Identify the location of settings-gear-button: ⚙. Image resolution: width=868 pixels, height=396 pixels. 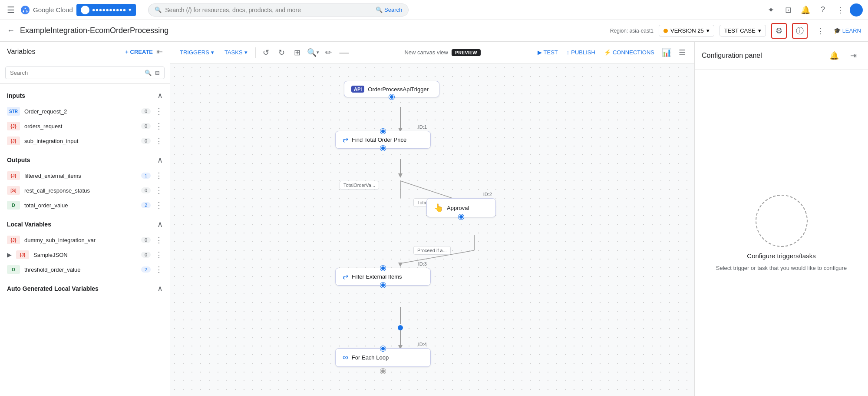
(779, 31).